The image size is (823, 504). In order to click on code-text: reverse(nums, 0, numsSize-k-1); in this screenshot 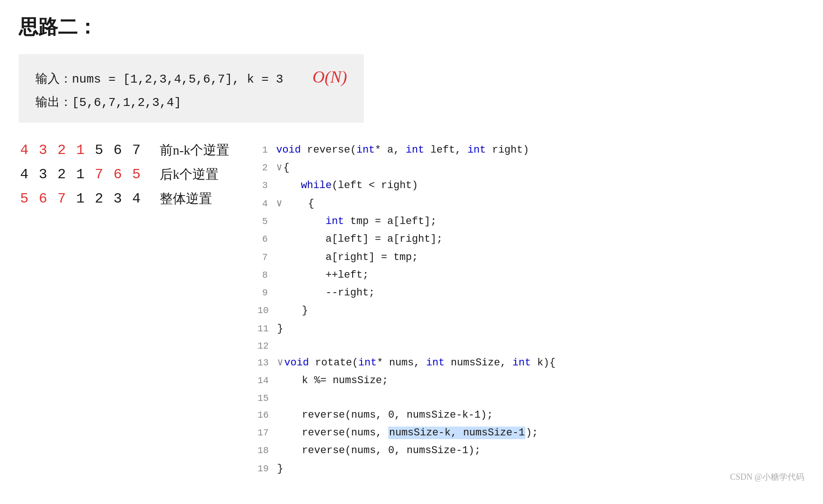, I will do `click(385, 415)`.